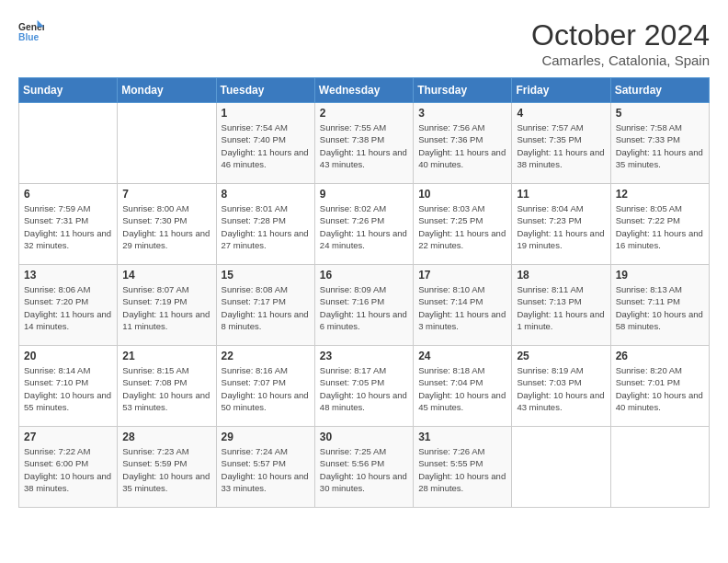 The width and height of the screenshot is (728, 563). I want to click on day-number: 17, so click(462, 275).